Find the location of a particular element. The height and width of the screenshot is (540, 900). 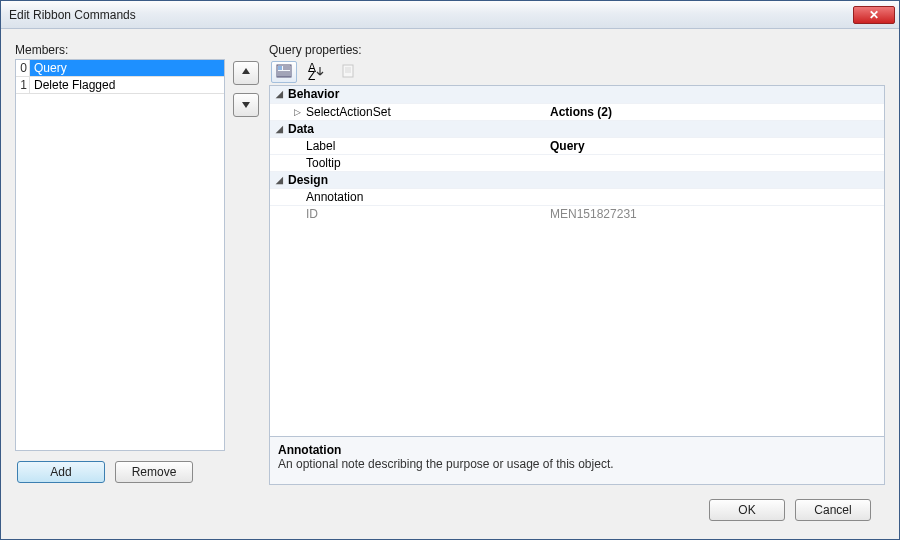

reorder-buttons is located at coordinates (247, 264).